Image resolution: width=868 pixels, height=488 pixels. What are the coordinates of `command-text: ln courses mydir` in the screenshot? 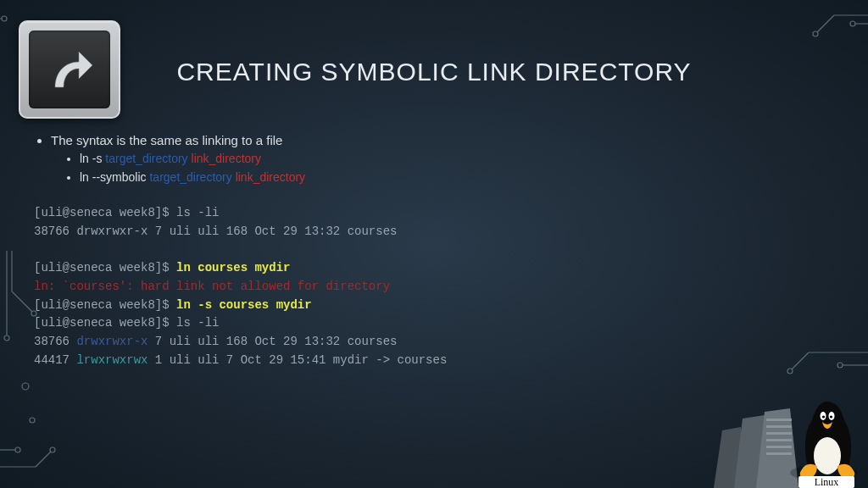 It's located at (233, 268).